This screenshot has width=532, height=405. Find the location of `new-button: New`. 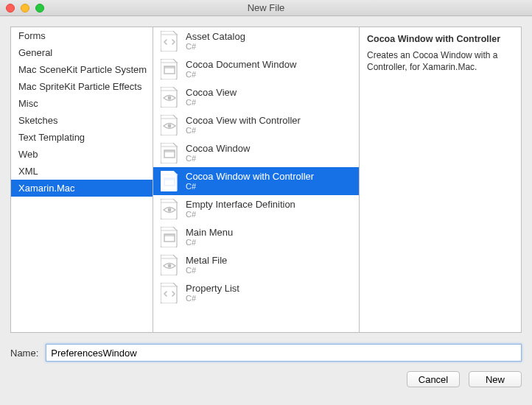

new-button: New is located at coordinates (495, 379).